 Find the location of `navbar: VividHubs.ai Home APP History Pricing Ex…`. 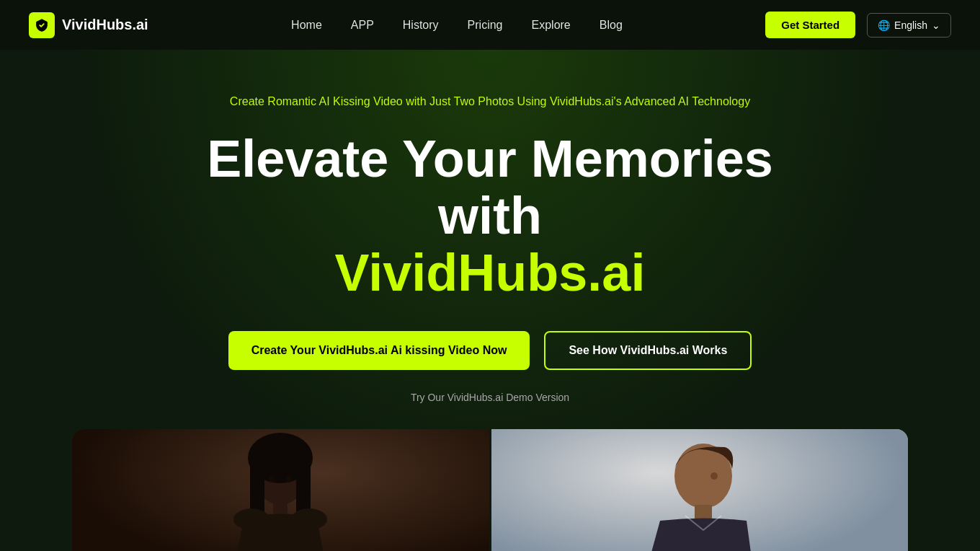

navbar: VividHubs.ai Home APP History Pricing Ex… is located at coordinates (490, 25).